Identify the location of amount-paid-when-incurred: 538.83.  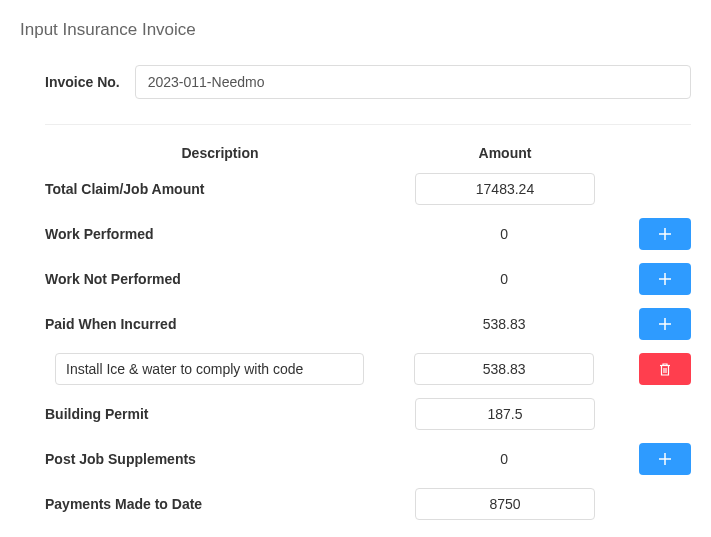
(504, 324).